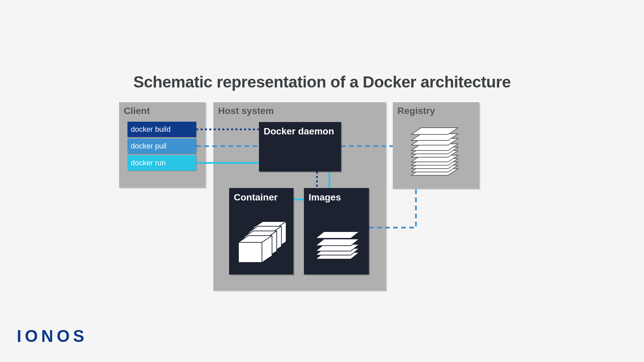  I want to click on container-boxes-icon, so click(262, 242).